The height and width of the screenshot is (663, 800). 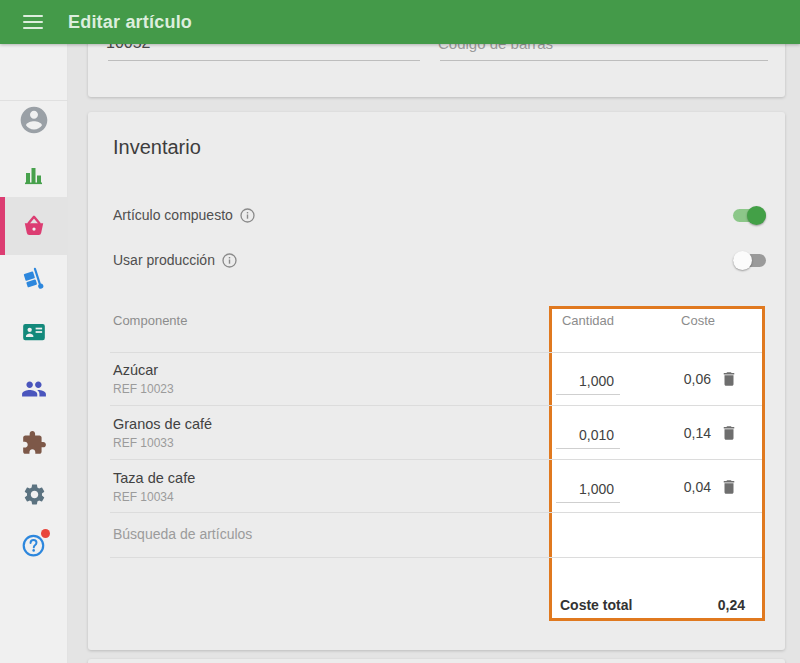 What do you see at coordinates (596, 605) in the screenshot?
I see `total-cost-label: Coste total` at bounding box center [596, 605].